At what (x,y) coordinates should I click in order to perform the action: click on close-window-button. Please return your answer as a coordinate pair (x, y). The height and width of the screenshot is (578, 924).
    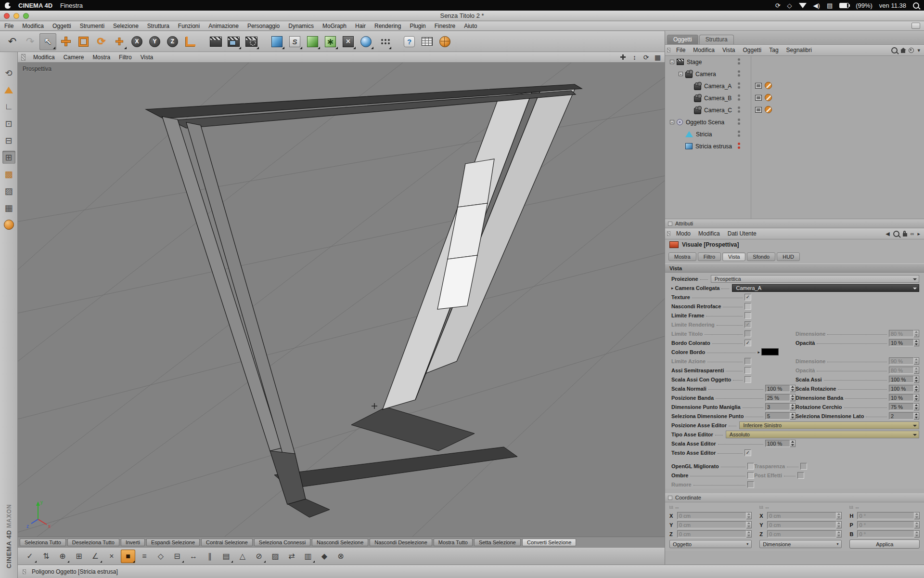
    Looking at the image, I should click on (7, 16).